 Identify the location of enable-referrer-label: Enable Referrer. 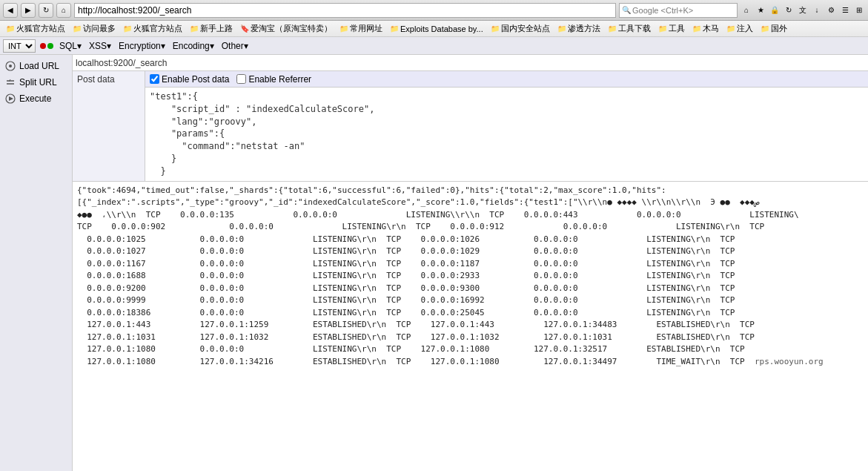
(274, 79).